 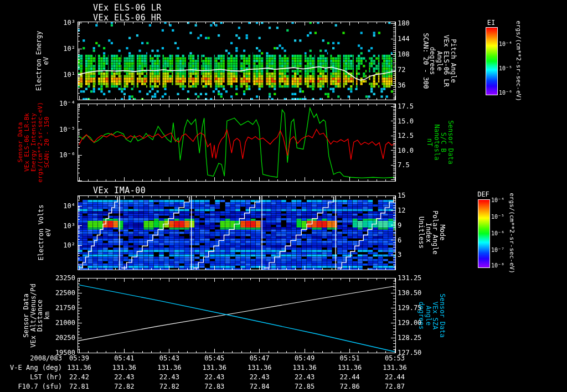 I want to click on axis-label-line: SCAN: 20 - 300, so click(x=426, y=61).